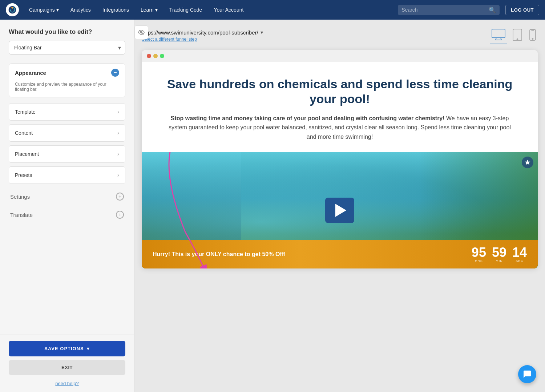 The height and width of the screenshot is (392, 545). I want to click on timer-hours: 95 HRS, so click(479, 254).